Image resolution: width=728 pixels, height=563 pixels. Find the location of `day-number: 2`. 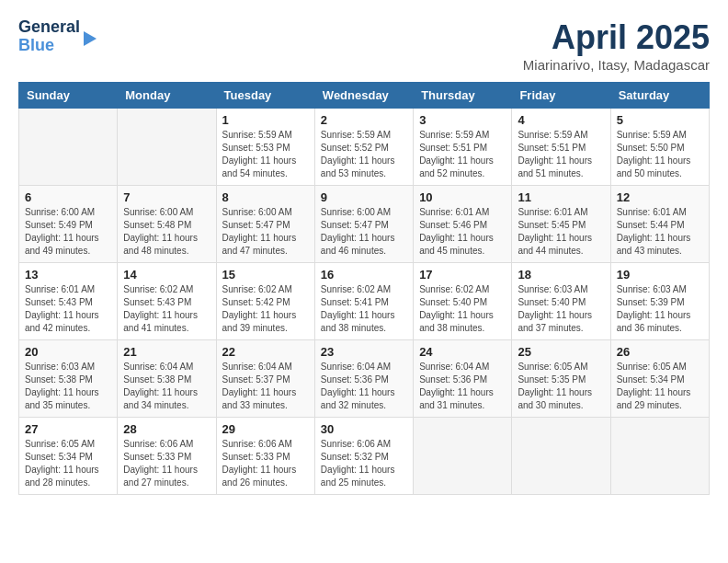

day-number: 2 is located at coordinates (364, 120).